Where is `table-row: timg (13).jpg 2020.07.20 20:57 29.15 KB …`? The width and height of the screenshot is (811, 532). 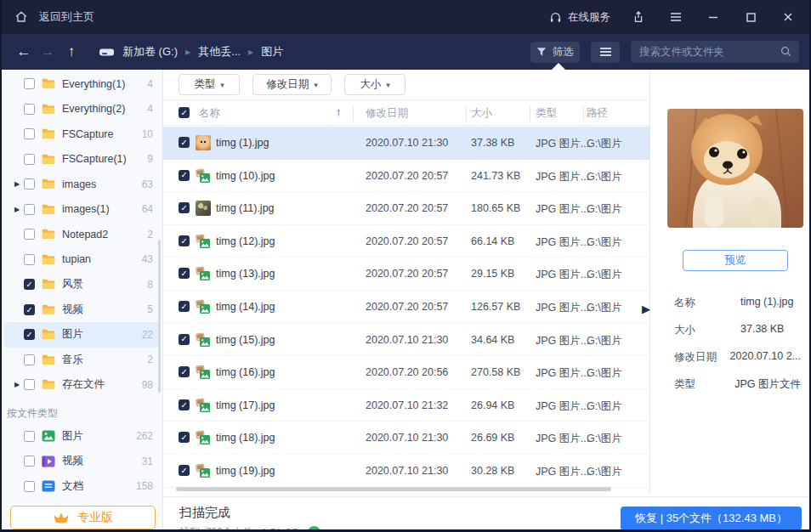 table-row: timg (13).jpg 2020.07.20 20:57 29.15 KB … is located at coordinates (406, 274).